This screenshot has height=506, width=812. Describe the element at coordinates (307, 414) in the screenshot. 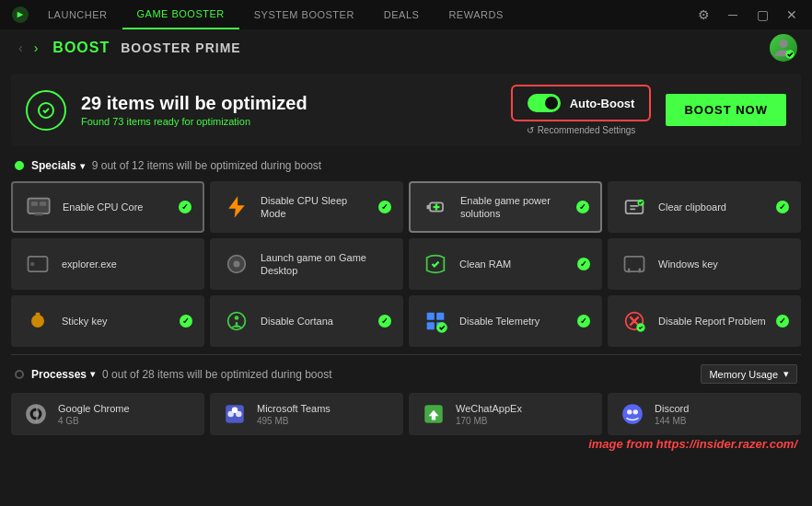

I see `list-item: Microsoft Teams 495 MB` at that location.